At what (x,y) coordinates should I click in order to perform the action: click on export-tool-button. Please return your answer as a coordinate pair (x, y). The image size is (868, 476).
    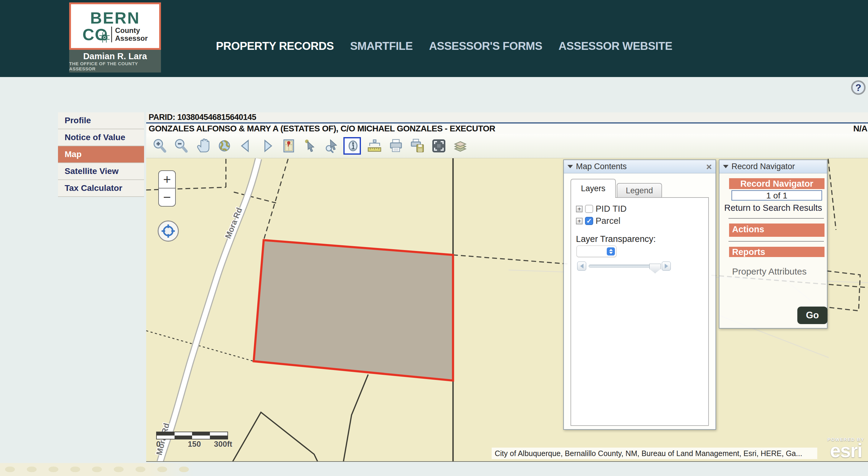
    Looking at the image, I should click on (416, 146).